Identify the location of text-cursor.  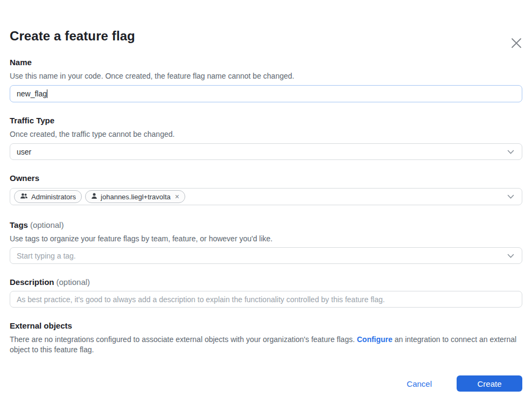
(47, 94).